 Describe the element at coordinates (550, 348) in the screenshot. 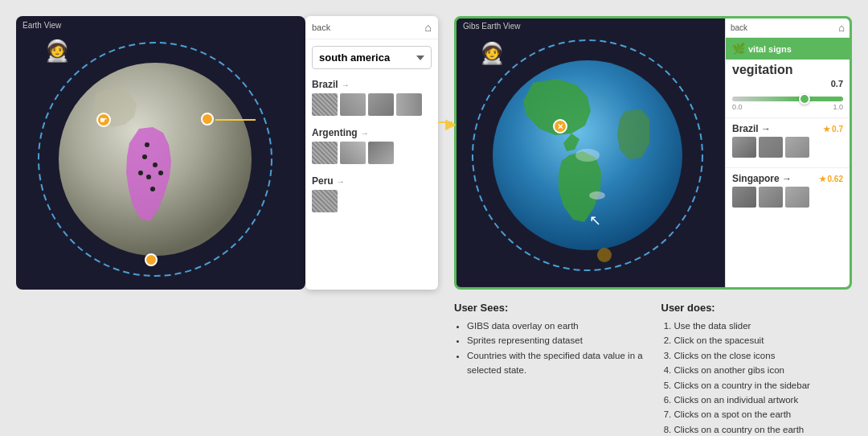

I see `user-sees-list: GIBS data overlay on earth Sprites repre…` at that location.